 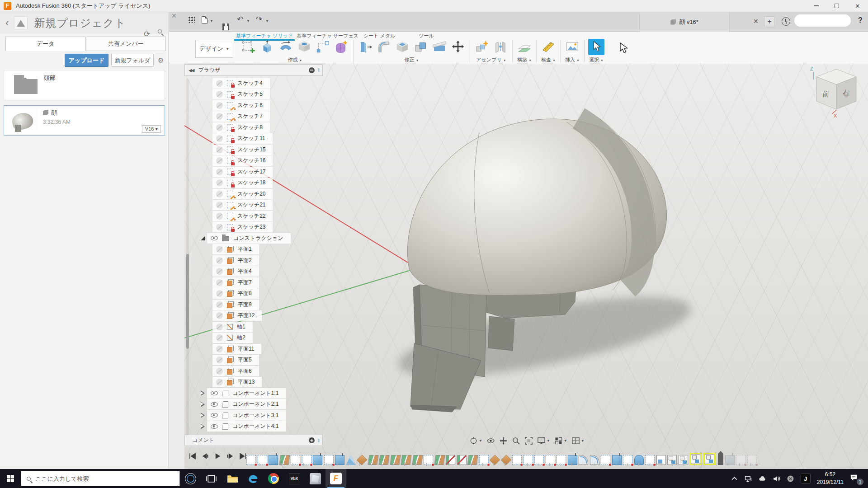 I want to click on browser-item-label: 平面8, so click(x=245, y=294).